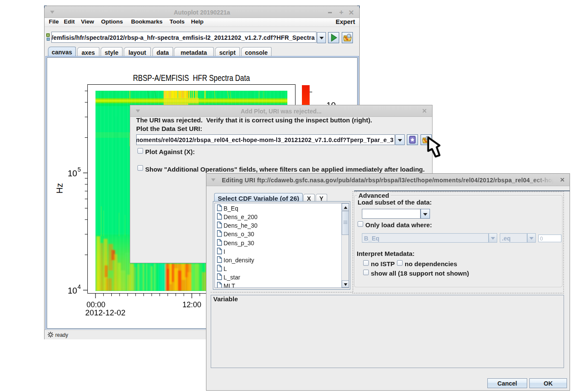 The height and width of the screenshot is (392, 576). Describe the element at coordinates (192, 305) in the screenshot. I see `svg-text: 12:00` at that location.